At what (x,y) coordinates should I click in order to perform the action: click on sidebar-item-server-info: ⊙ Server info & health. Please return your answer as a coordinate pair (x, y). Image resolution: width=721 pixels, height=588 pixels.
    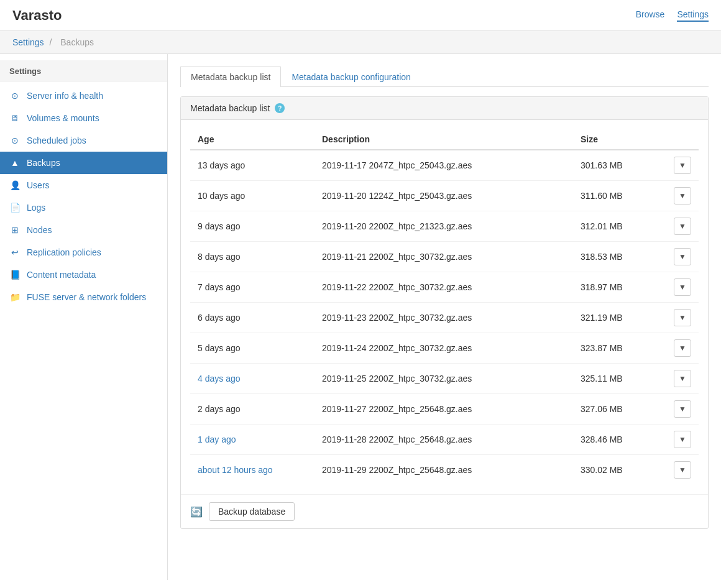
    Looking at the image, I should click on (83, 96).